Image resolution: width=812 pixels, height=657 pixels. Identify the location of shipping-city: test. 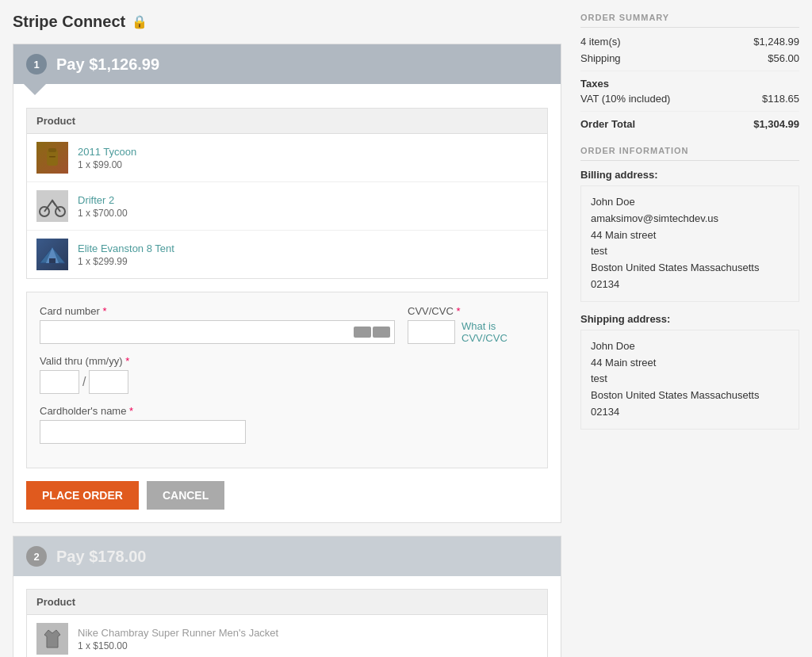
(690, 379).